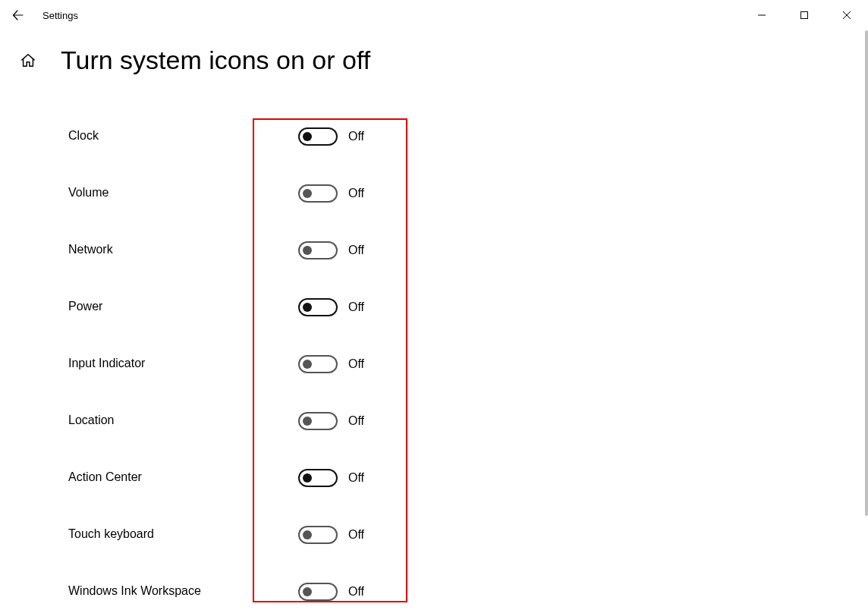 The image size is (868, 610). Describe the element at coordinates (318, 137) in the screenshot. I see `toggle-clock` at that location.